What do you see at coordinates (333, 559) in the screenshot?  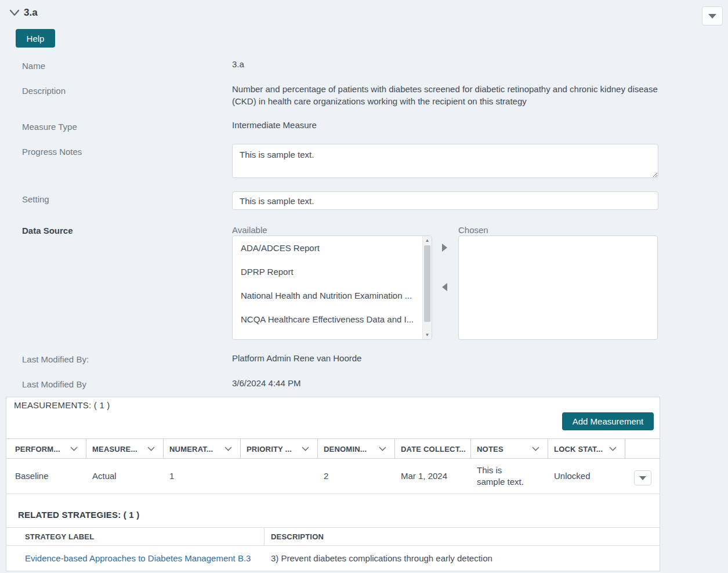 I see `table-row: Evidence-based Approaches to Diabetes Ma…` at bounding box center [333, 559].